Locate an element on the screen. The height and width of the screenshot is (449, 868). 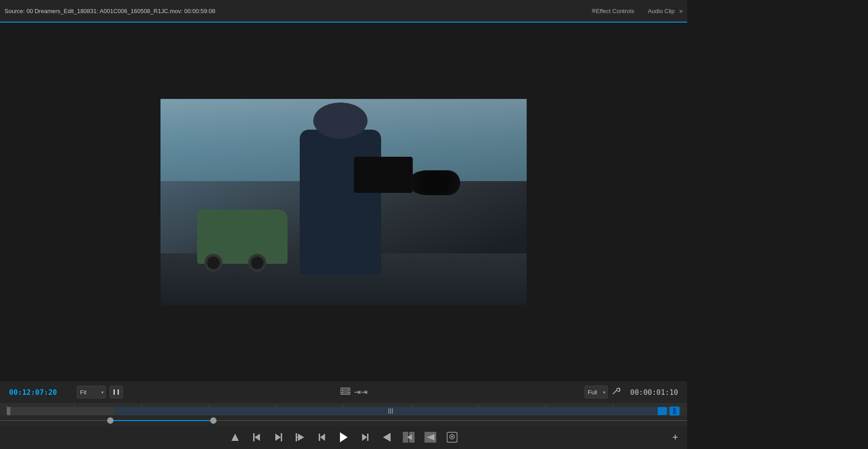
inout-range is located at coordinates (161, 421).